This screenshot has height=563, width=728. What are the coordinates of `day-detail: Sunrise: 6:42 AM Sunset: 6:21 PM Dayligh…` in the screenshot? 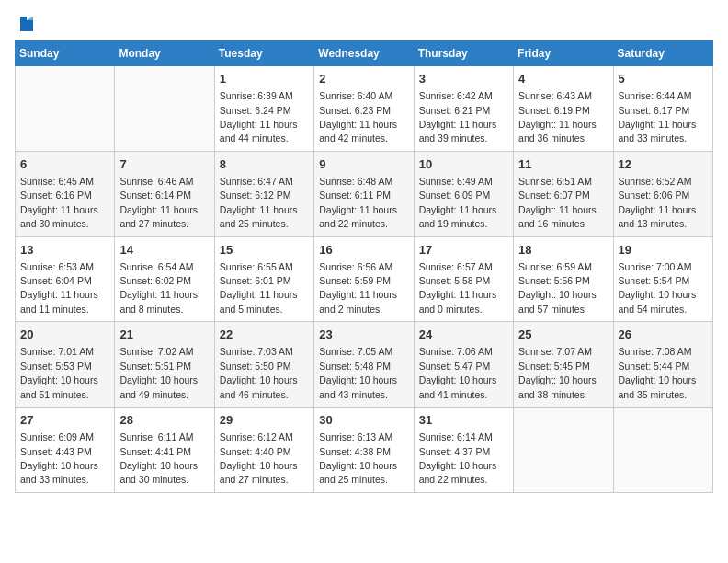 It's located at (458, 117).